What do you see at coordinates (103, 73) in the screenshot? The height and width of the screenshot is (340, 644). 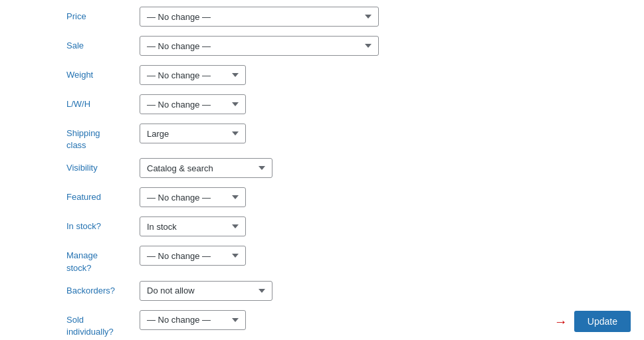 I see `weight-label: Weight` at bounding box center [103, 73].